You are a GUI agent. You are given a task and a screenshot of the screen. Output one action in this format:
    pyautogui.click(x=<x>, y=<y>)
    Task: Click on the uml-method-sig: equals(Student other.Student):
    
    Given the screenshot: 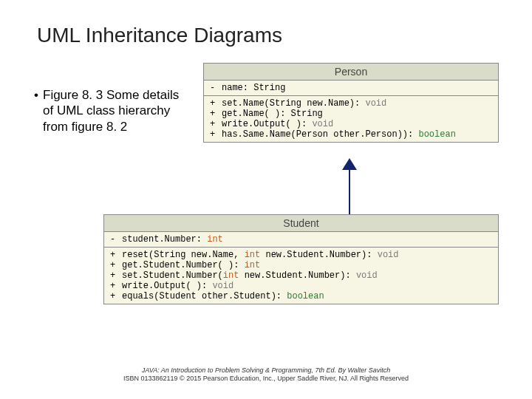 What is the action you would take?
    pyautogui.click(x=204, y=296)
    